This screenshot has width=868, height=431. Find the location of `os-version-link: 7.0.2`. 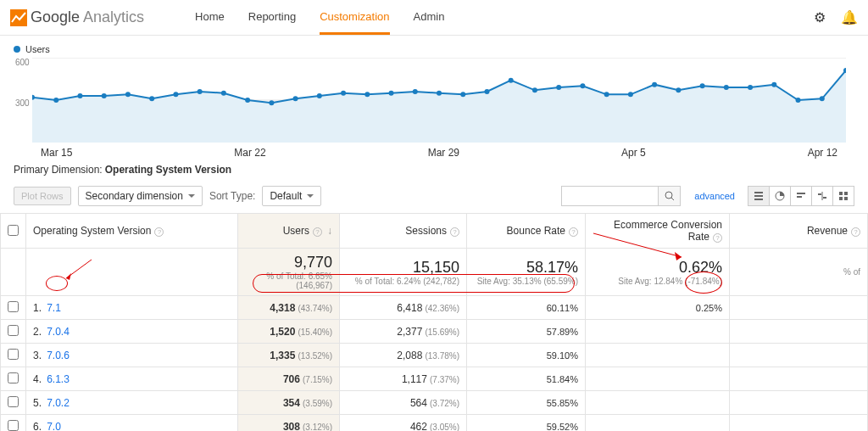

os-version-link: 7.0.2 is located at coordinates (58, 403).